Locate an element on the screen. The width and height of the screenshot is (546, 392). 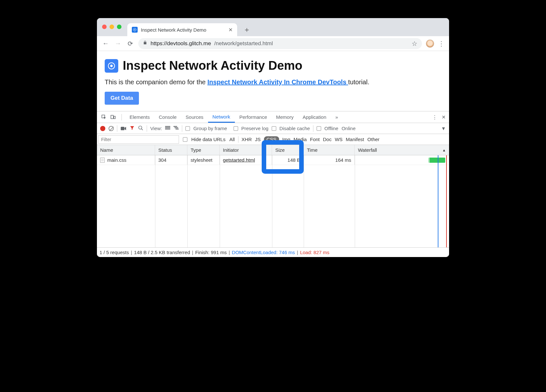
hide-data-urls-label: Hide data URLs is located at coordinates (208, 139).